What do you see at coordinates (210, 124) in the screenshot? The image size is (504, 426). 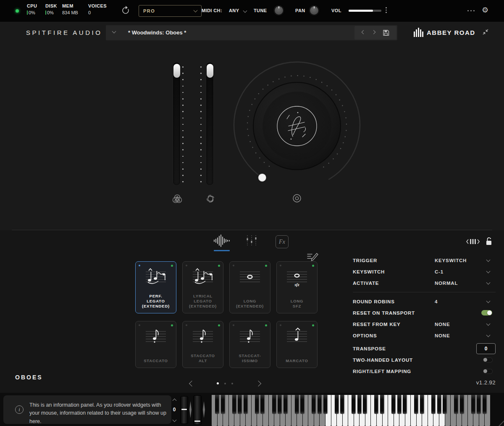 I see `dynamics-slider` at bounding box center [210, 124].